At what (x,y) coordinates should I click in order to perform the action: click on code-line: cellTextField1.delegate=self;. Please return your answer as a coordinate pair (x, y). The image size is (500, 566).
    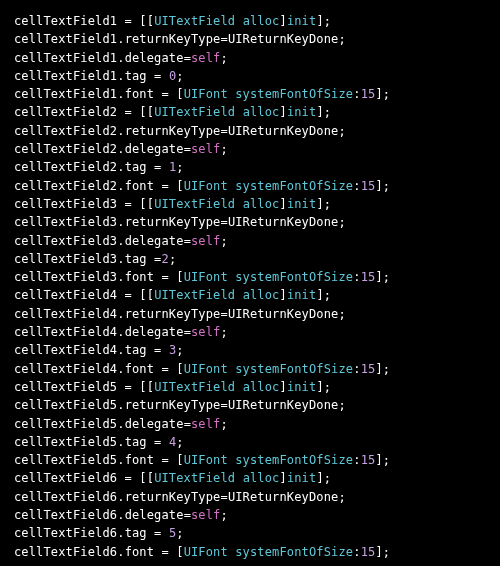
    Looking at the image, I should click on (250, 58).